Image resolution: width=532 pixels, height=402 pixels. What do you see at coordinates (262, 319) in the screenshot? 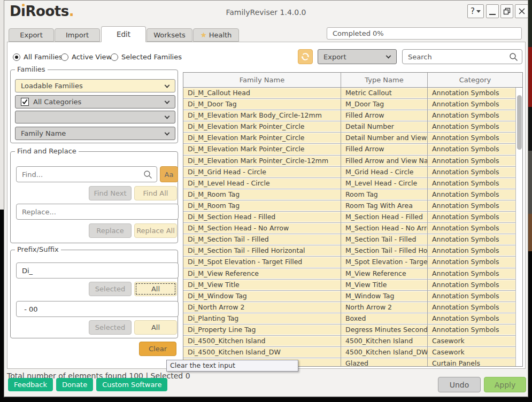
I see `table-cell: Di_Planting Tag` at bounding box center [262, 319].